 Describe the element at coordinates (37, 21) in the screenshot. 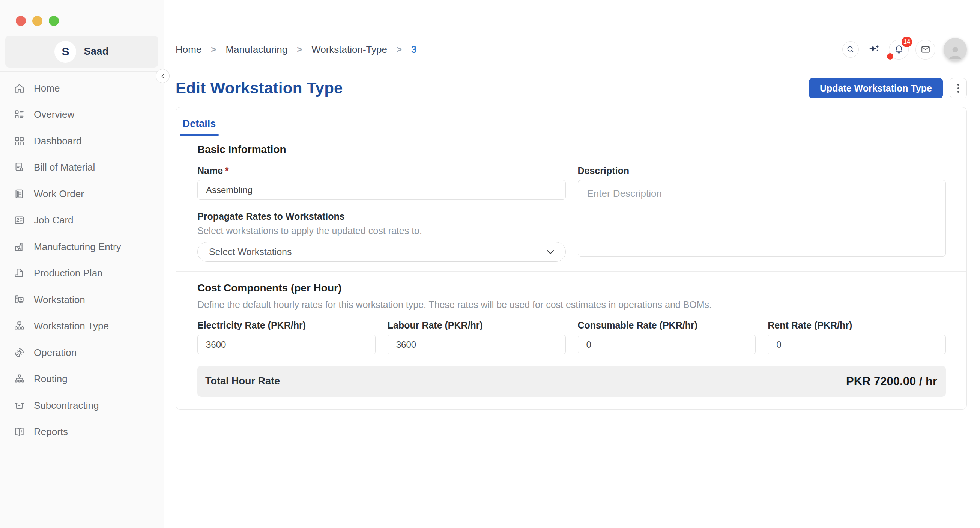

I see `window-controls` at that location.